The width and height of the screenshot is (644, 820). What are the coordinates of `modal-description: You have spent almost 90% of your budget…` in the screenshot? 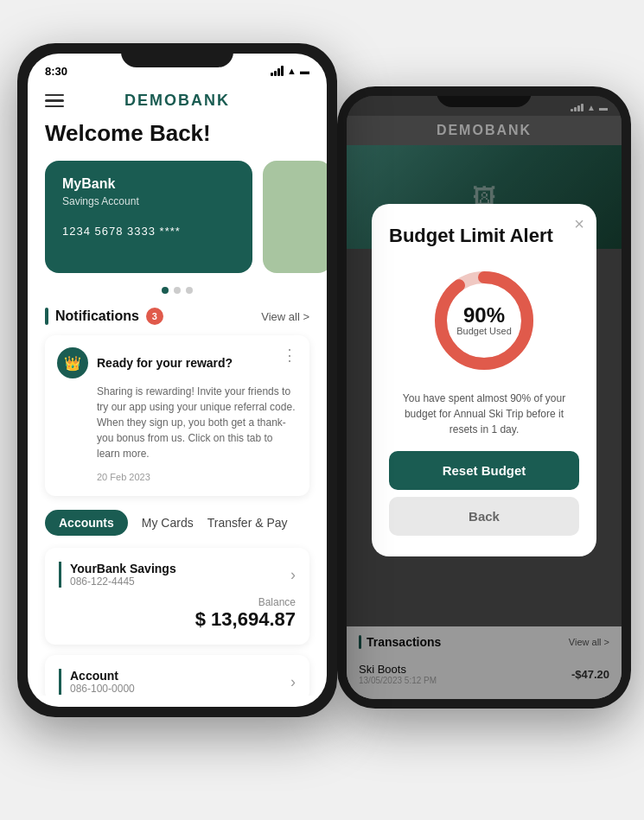 It's located at (484, 414).